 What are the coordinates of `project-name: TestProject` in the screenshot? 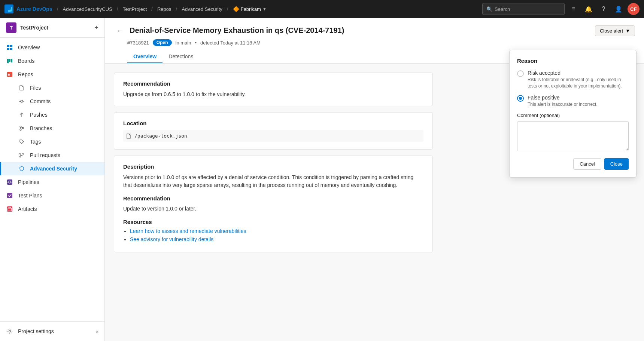 It's located at (55, 28).